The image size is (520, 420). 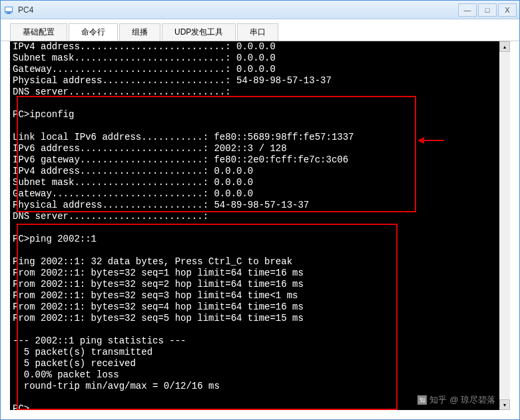 What do you see at coordinates (260, 10) in the screenshot?
I see `titlebar: PC4 — □ X` at bounding box center [260, 10].